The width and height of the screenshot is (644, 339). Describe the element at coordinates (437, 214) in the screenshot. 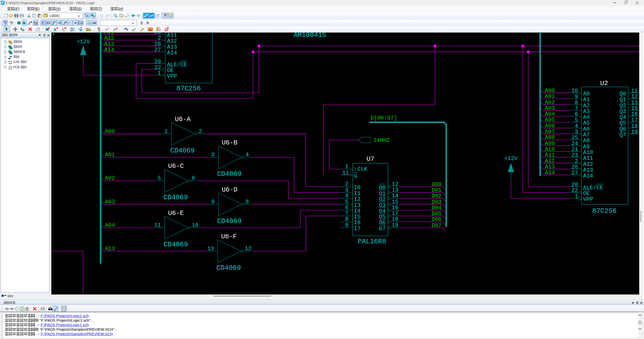

I see `svg-text: D05` at that location.